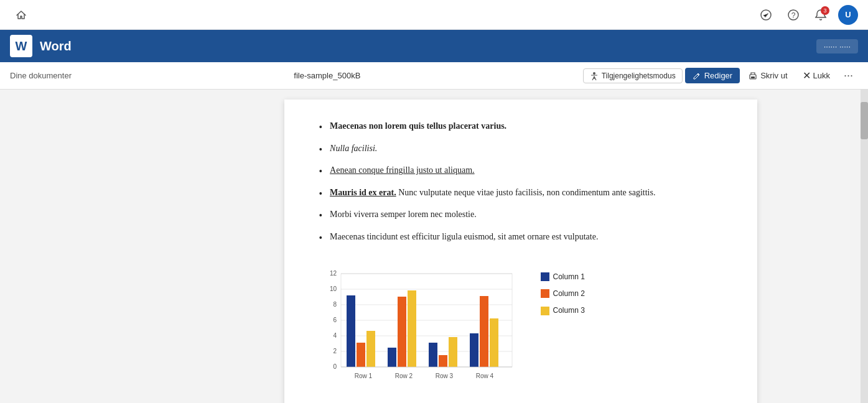 This screenshot has width=868, height=403. Describe the element at coordinates (569, 277) in the screenshot. I see `legend-label-1: Column 1` at that location.